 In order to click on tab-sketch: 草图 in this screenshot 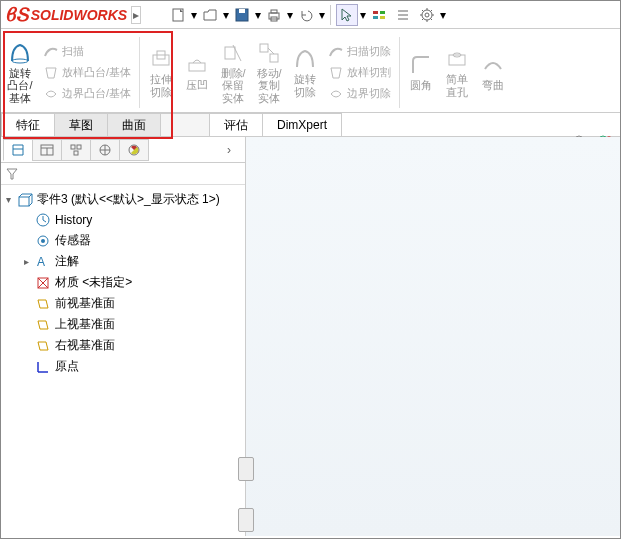, I will do `click(81, 124)`.